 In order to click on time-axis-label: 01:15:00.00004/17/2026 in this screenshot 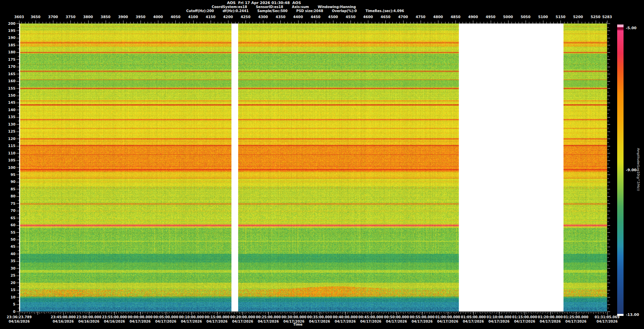, I will do `click(525, 320)`.